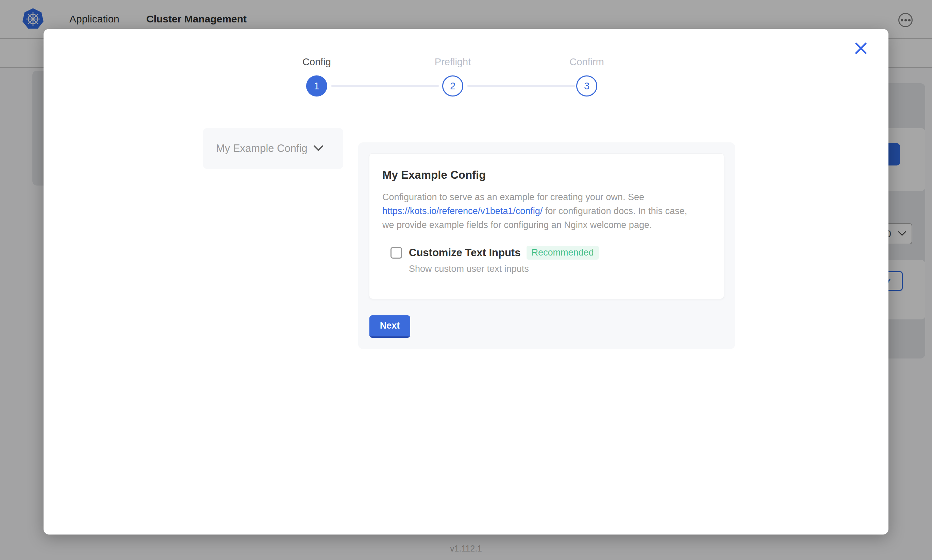  What do you see at coordinates (587, 76) in the screenshot?
I see `step-confirm: Confirm 3` at bounding box center [587, 76].